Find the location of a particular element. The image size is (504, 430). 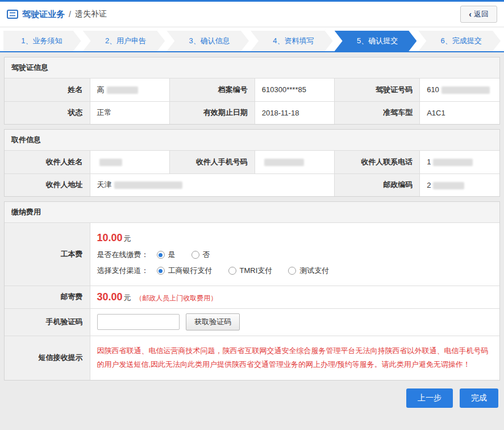

postage-unit: 元 is located at coordinates (127, 298).